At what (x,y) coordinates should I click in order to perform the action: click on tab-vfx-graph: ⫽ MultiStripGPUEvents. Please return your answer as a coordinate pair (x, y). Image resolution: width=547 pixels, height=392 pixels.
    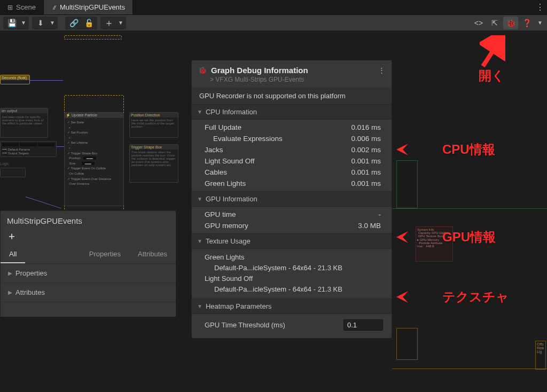
    Looking at the image, I should click on (89, 7).